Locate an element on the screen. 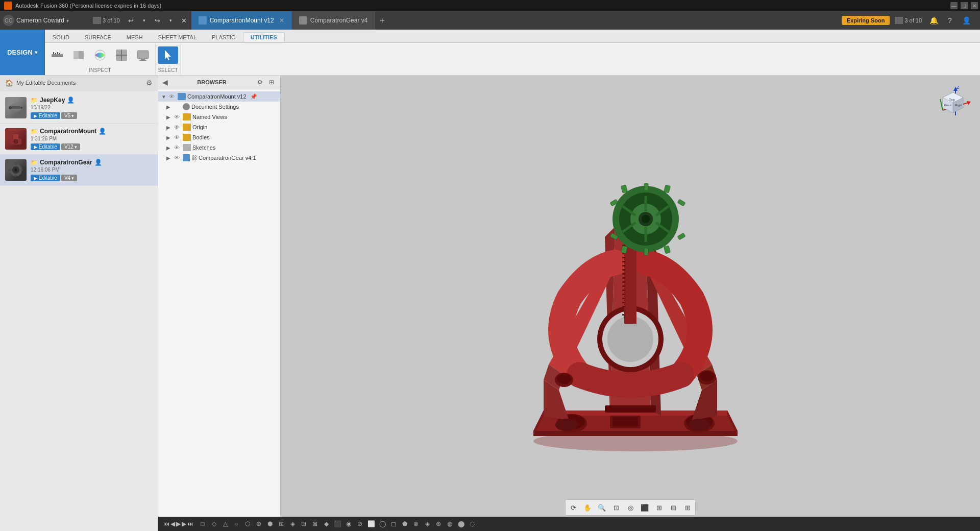 This screenshot has height=531, width=980. version-tag-mount: V12 ▾ is located at coordinates (70, 147).